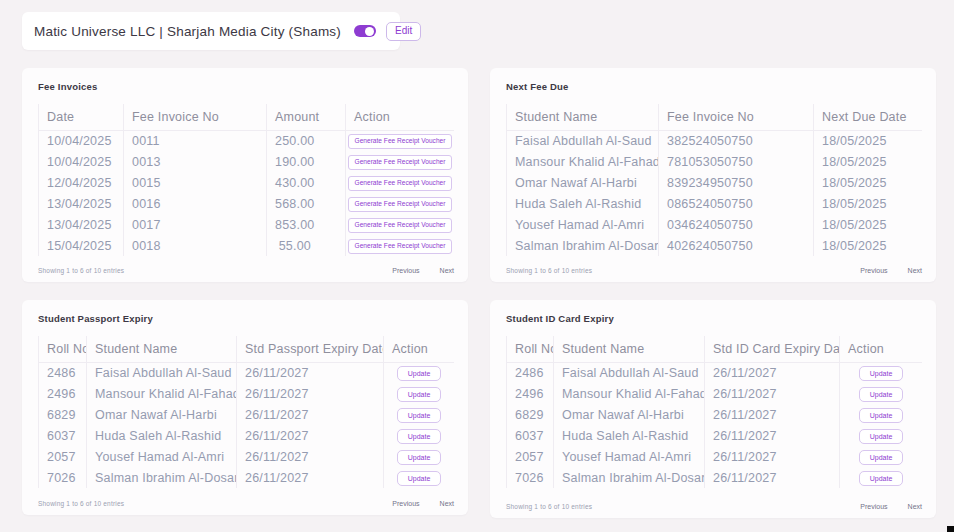 The image size is (954, 532). I want to click on col-header-next-due-date: Next Due Date, so click(868, 117).